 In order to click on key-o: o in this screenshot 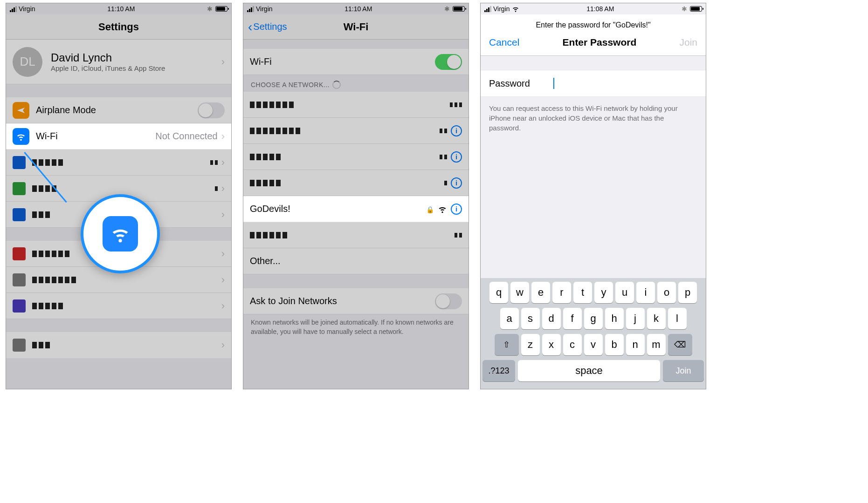, I will do `click(667, 292)`.